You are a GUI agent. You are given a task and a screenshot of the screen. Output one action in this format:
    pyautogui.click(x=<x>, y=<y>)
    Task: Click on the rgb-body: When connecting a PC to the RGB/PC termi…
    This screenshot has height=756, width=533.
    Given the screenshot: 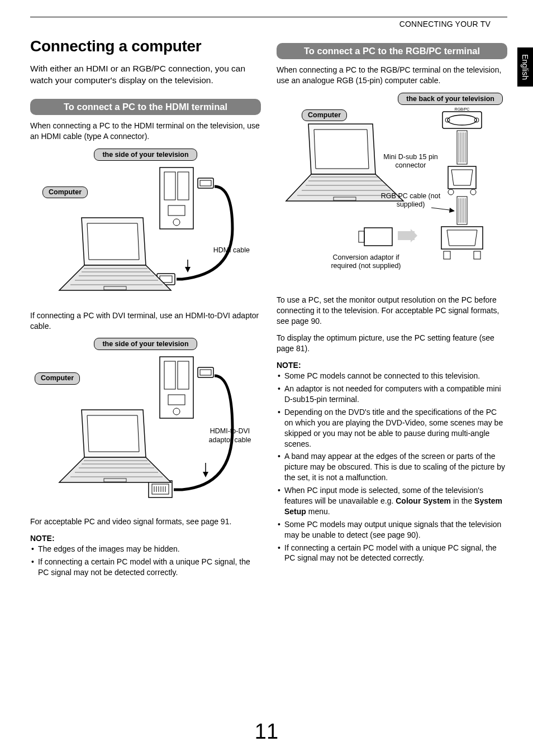 What is the action you would take?
    pyautogui.click(x=392, y=75)
    